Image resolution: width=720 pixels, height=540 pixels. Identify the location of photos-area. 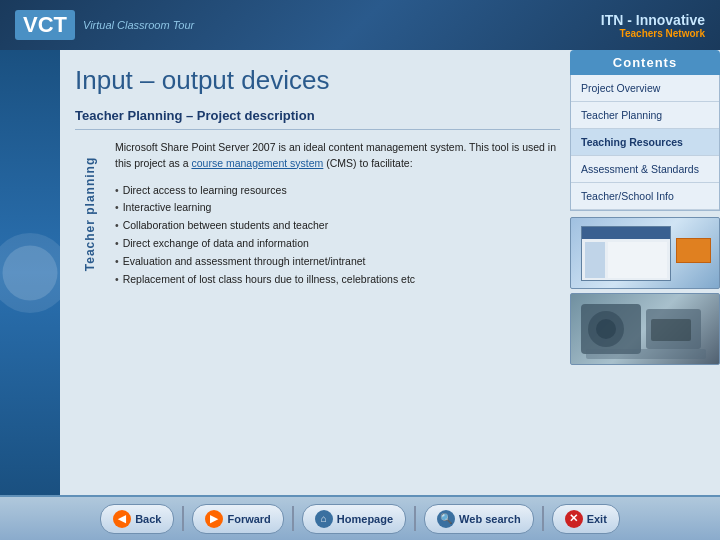
(645, 291).